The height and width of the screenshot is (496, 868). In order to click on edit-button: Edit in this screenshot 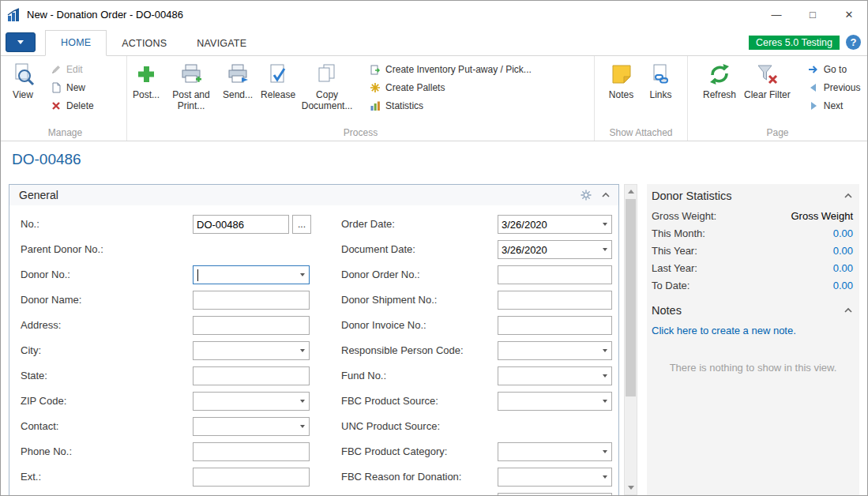, I will do `click(72, 70)`.